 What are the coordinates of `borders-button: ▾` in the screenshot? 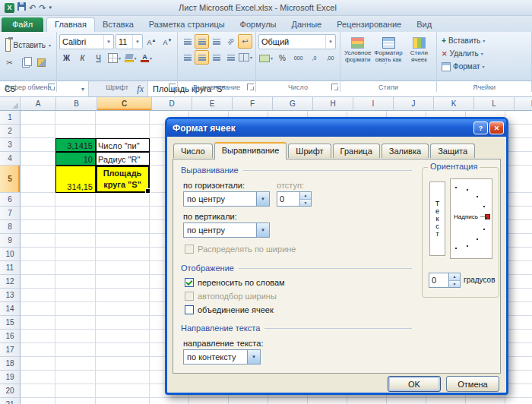 It's located at (114, 58).